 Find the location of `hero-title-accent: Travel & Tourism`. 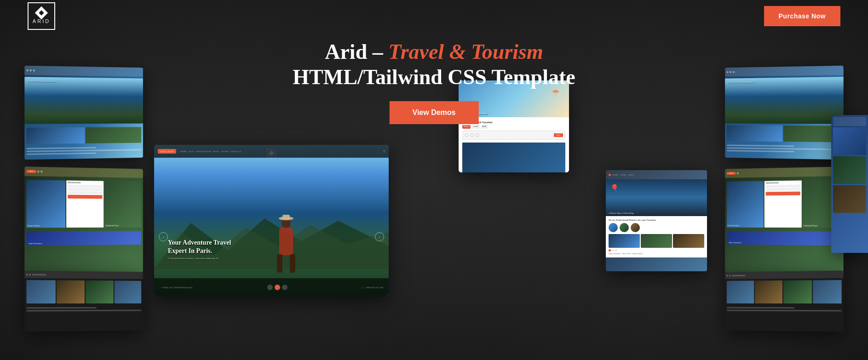

hero-title-accent: Travel & Tourism is located at coordinates (466, 51).